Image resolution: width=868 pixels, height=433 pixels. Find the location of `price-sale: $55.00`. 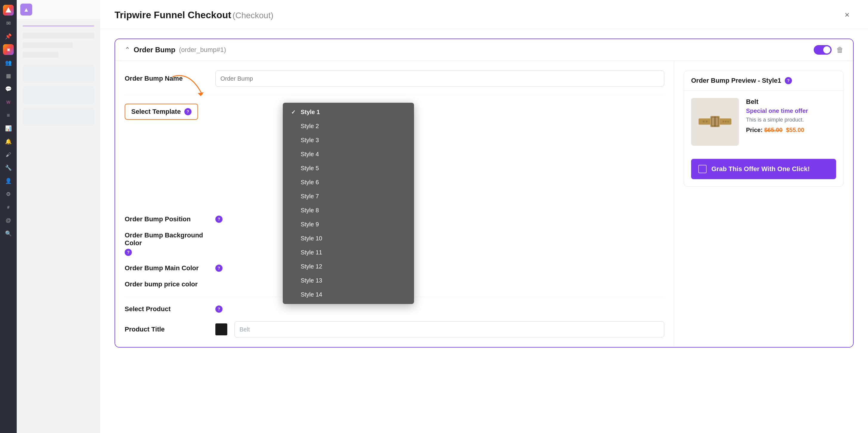

price-sale: $55.00 is located at coordinates (795, 130).